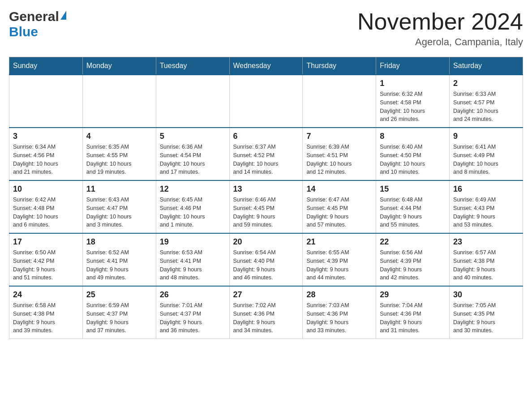  Describe the element at coordinates (339, 295) in the screenshot. I see `day-number: 28` at that location.